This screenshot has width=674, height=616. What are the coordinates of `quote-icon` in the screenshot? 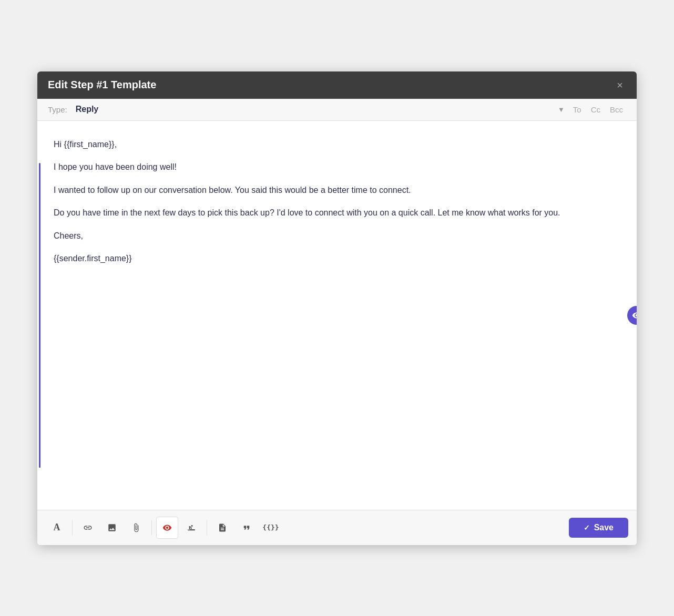 It's located at (247, 528).